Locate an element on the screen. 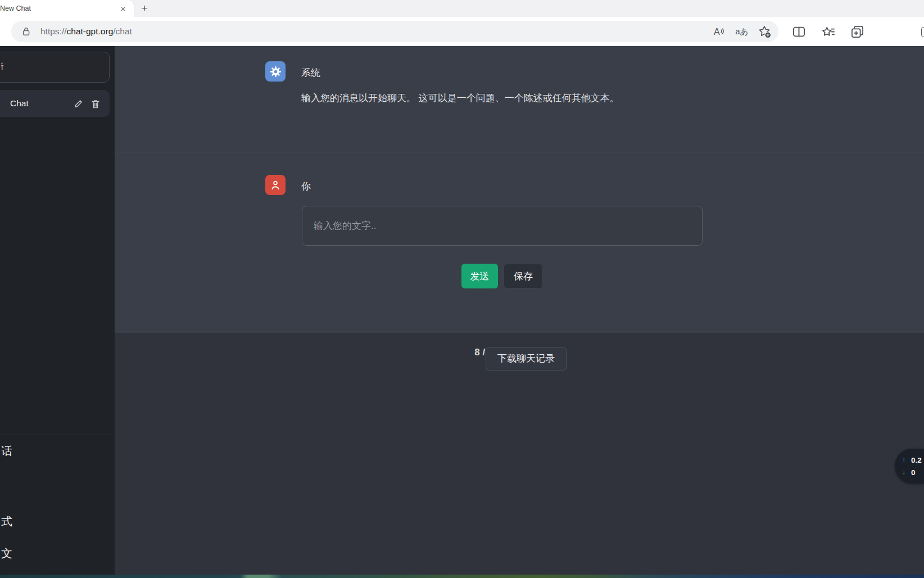  browser-chrome: New Chat × + https://chat-gpt.org/chat A is located at coordinates (462, 23).